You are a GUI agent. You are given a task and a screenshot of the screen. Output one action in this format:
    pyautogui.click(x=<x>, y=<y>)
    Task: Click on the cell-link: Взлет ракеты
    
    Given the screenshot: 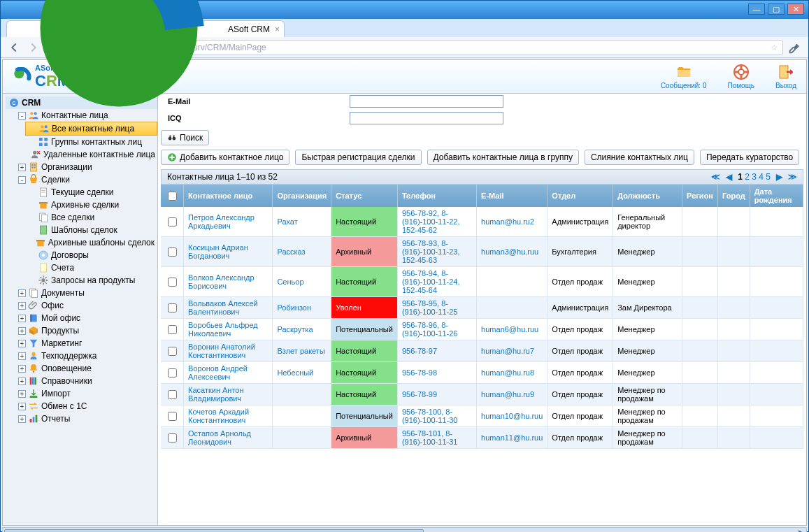 What is the action you would take?
    pyautogui.click(x=301, y=351)
    